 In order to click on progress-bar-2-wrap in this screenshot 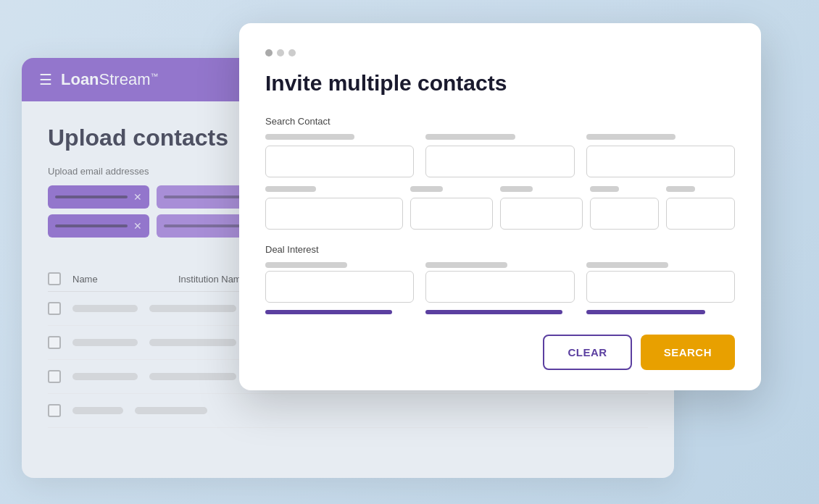, I will do `click(500, 312)`.